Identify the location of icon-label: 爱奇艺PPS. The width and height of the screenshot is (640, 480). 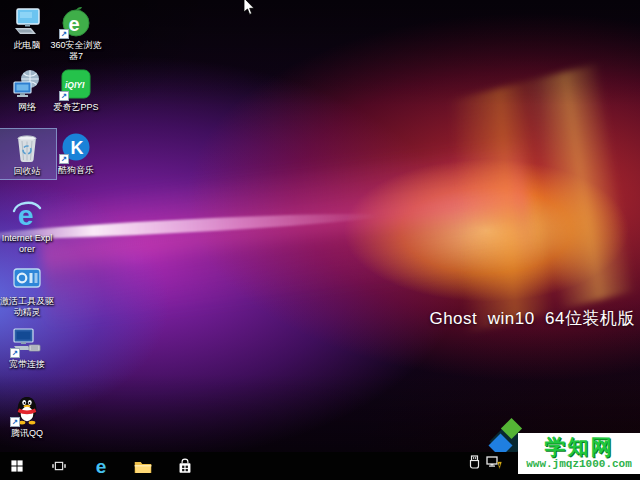
(76, 108).